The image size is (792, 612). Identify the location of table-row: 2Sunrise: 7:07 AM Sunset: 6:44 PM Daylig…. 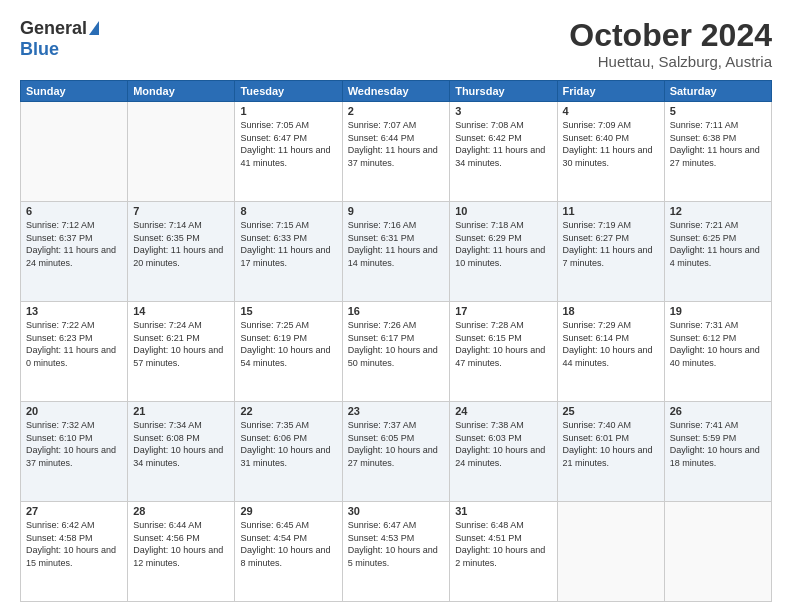
(396, 152).